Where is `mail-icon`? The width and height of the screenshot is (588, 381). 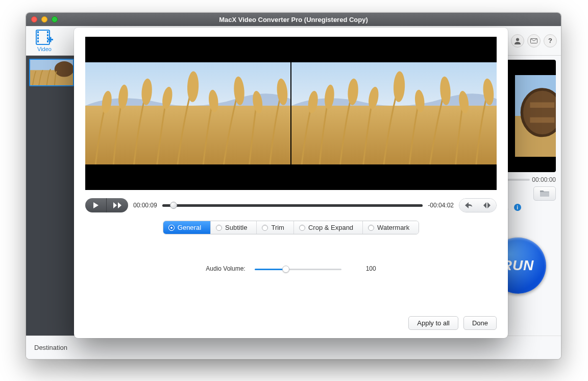
mail-icon is located at coordinates (534, 41).